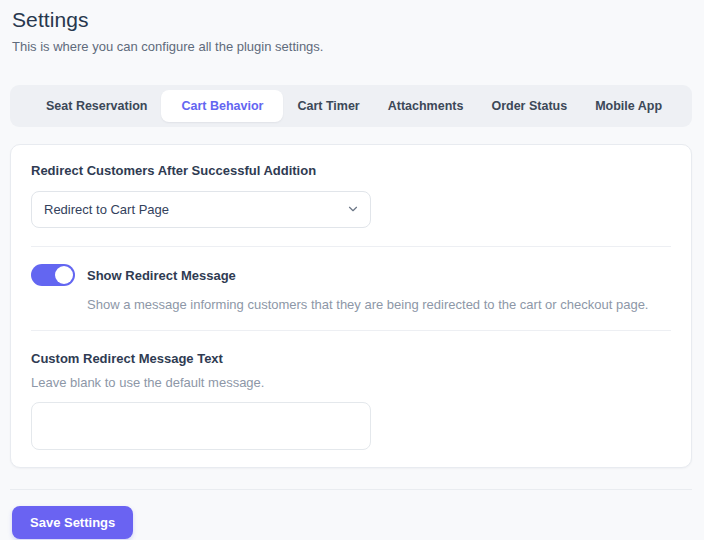  Describe the element at coordinates (426, 106) in the screenshot. I see `tab-attachments: Attachments` at that location.